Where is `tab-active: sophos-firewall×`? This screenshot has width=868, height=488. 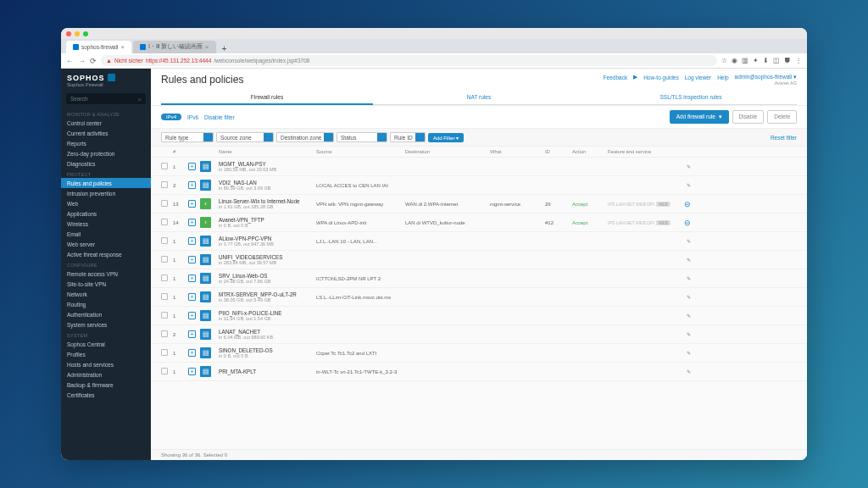 tab-active: sophos-firewall× is located at coordinates (98, 47).